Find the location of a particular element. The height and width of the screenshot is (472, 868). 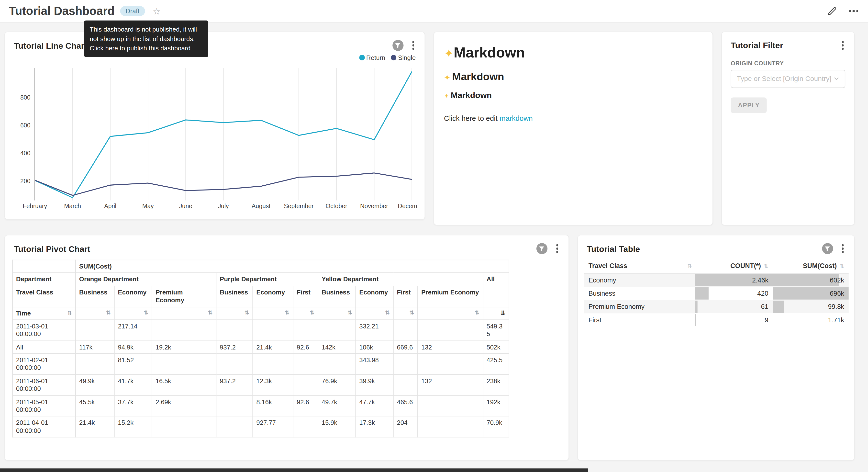

pivot-group-header: Yellow Department is located at coordinates (401, 279).